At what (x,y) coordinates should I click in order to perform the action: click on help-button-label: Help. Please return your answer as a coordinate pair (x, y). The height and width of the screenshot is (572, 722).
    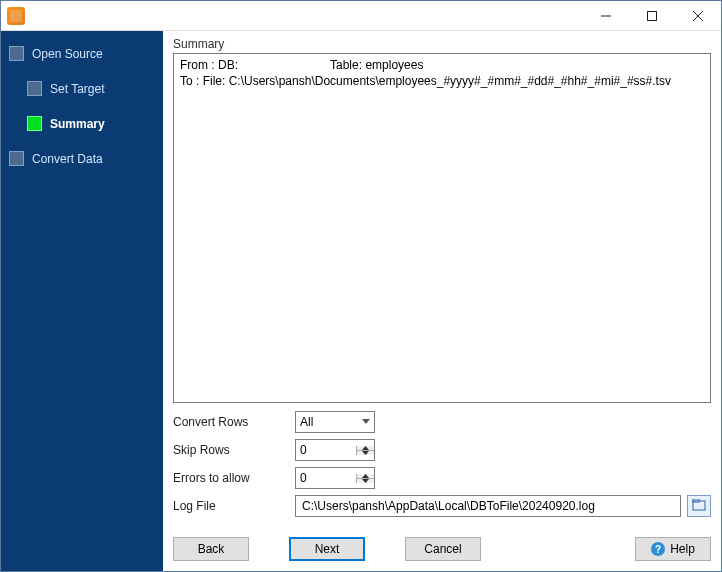
    Looking at the image, I should click on (682, 549).